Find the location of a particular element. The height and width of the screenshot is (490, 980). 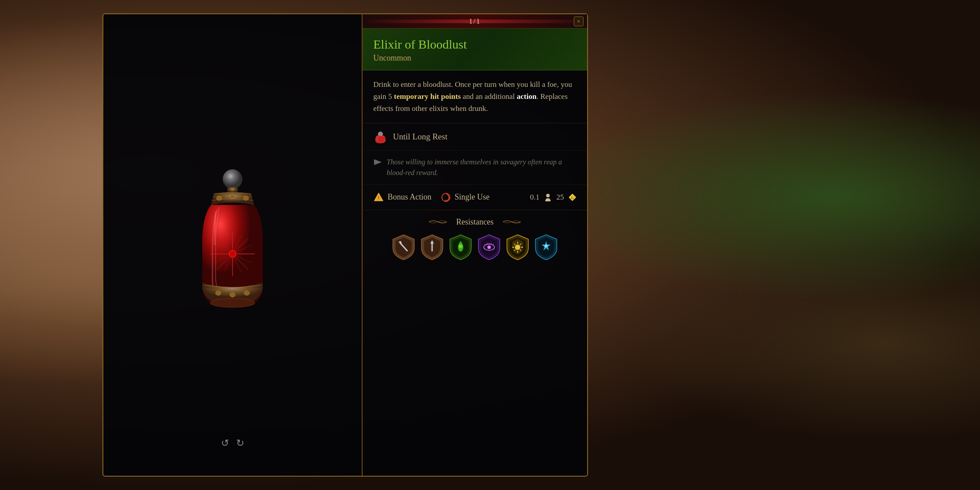

item-name: Elixir of Bloodlust is located at coordinates (475, 45).